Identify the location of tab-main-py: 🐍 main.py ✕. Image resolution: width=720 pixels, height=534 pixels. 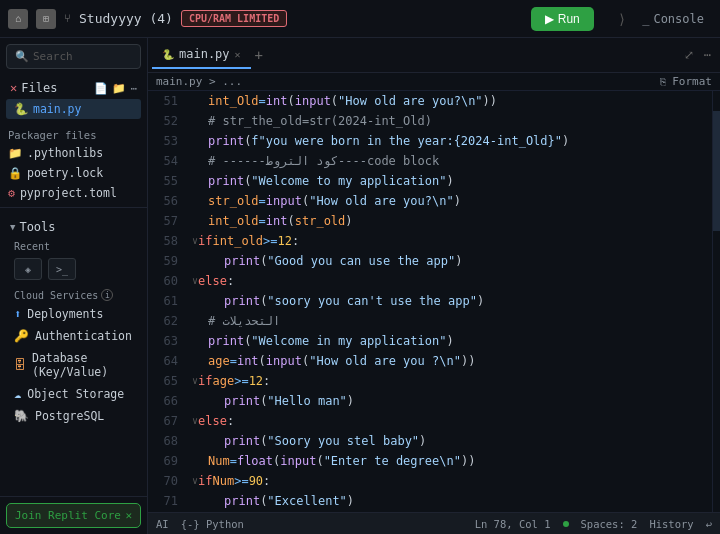
(202, 55).